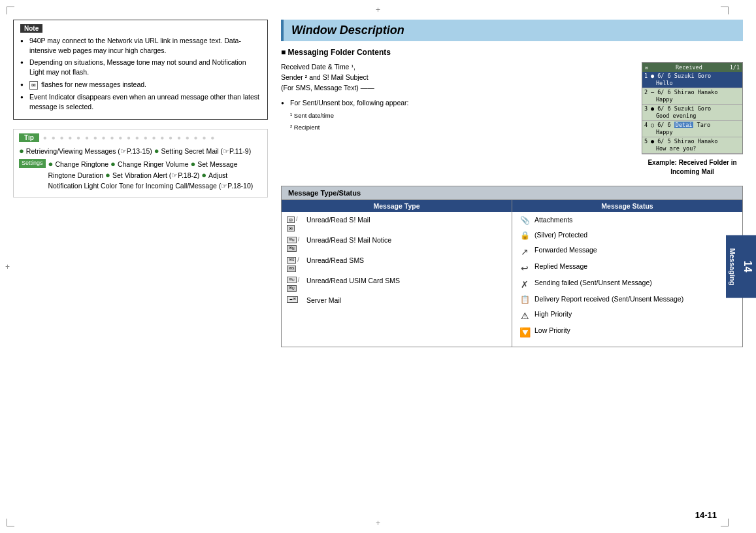 The image size is (756, 533). What do you see at coordinates (140, 85) in the screenshot?
I see `note-item-3: ✉ flashes for new messages instead.` at bounding box center [140, 85].